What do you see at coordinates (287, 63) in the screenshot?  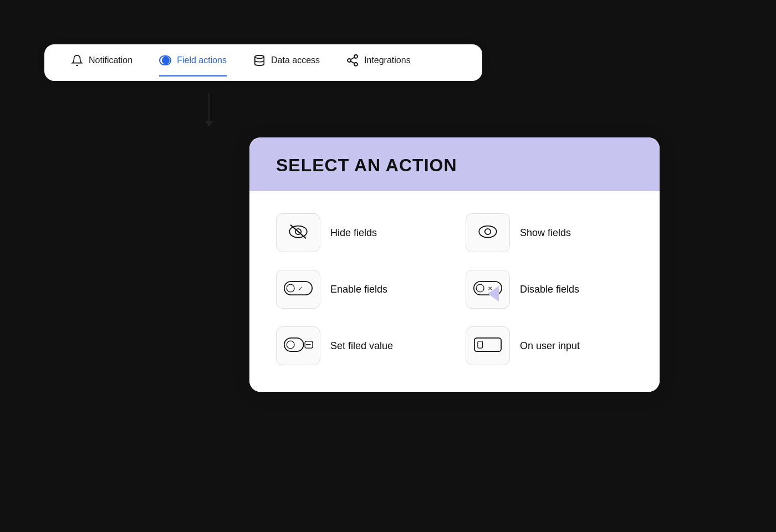 I see `tab-data-access: Data access` at bounding box center [287, 63].